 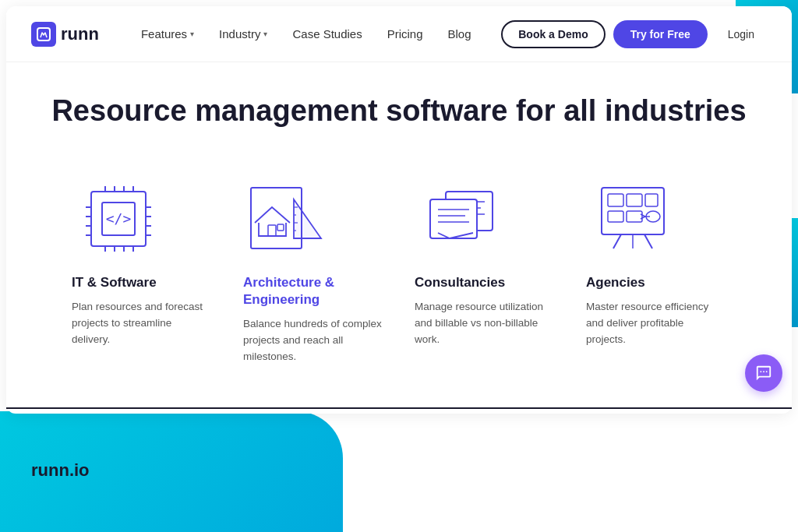 I want to click on card-it-software: </>, so click(x=142, y=271).